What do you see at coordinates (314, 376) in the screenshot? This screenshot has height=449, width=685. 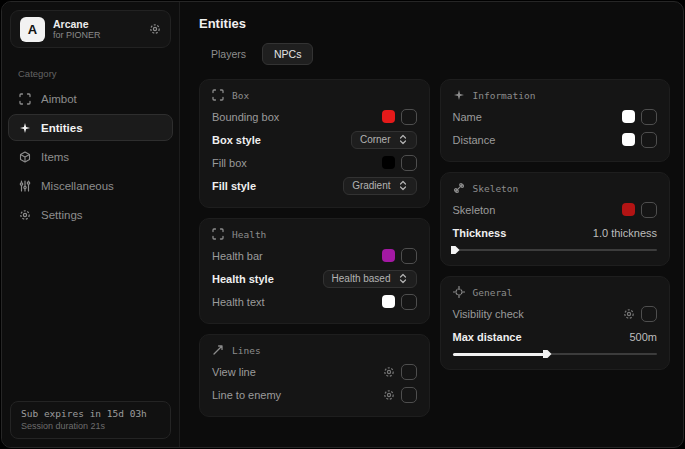 I see `card-lines: Lines View line Line to enemy` at bounding box center [314, 376].